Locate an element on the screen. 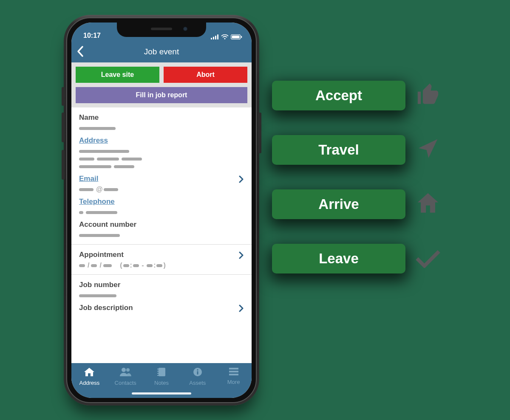 The width and height of the screenshot is (510, 420). label-job-description: Job description is located at coordinates (162, 308).